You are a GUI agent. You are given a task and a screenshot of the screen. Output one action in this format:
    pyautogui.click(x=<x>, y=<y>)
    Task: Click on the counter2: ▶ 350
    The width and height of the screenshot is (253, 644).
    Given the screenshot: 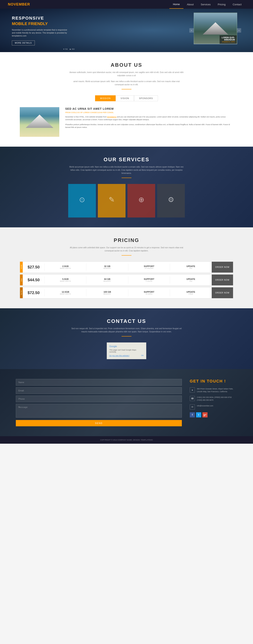 What is the action you would take?
    pyautogui.click(x=72, y=49)
    